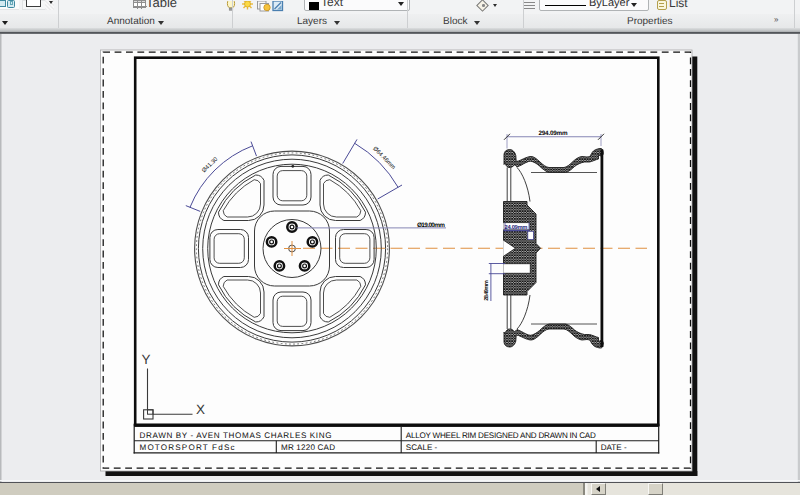  Describe the element at coordinates (146, 358) in the screenshot. I see `svg-text: Y` at that location.